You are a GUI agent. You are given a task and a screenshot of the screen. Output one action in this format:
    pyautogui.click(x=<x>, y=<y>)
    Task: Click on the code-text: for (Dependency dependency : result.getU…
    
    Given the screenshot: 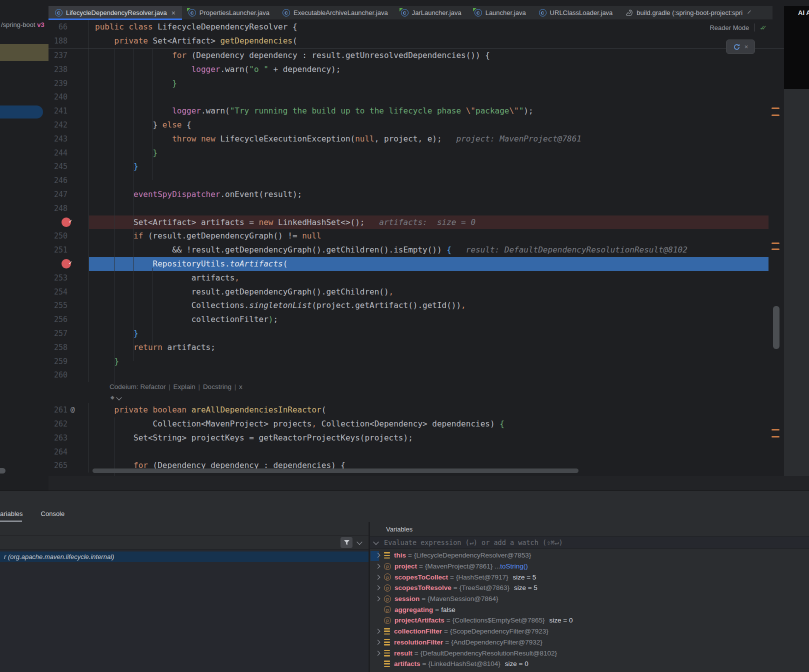 What is the action you would take?
    pyautogui.click(x=429, y=56)
    